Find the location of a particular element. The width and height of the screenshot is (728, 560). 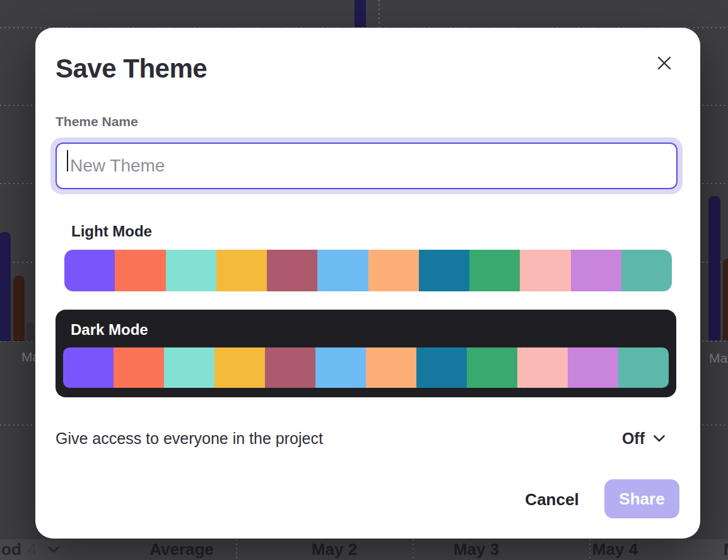

dark-mode-palette is located at coordinates (366, 368).